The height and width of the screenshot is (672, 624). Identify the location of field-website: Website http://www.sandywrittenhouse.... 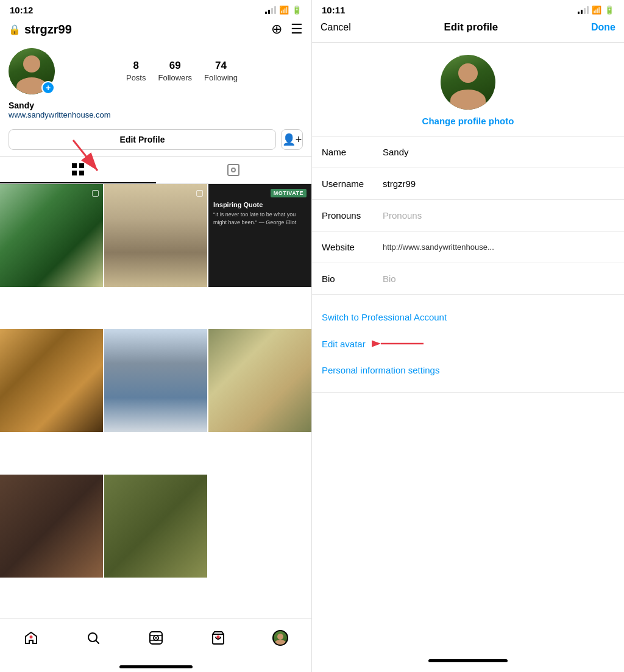
(468, 247).